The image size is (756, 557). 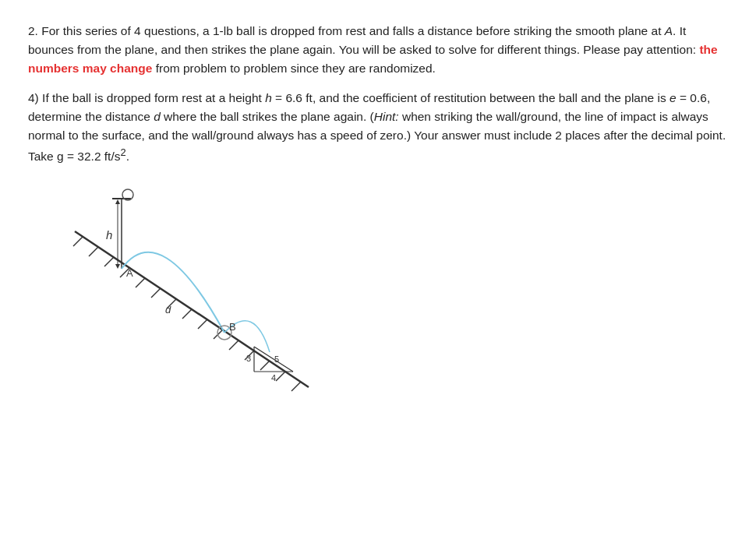 I want to click on svg-text: B, so click(x=232, y=327).